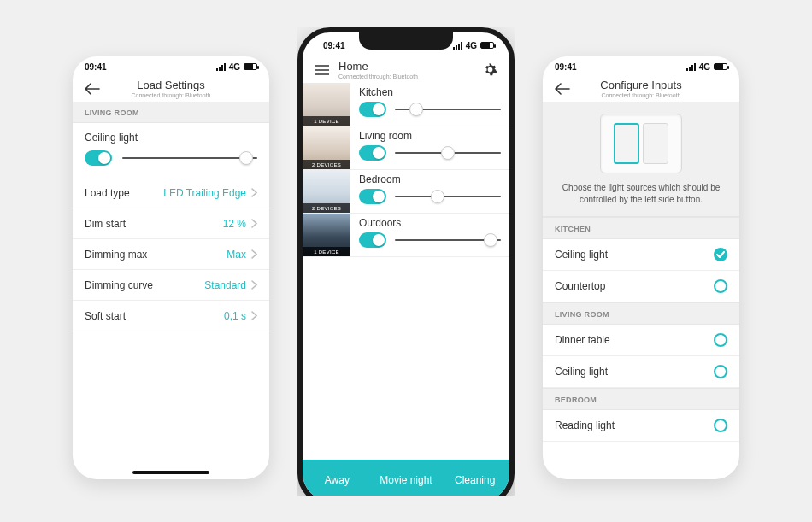  What do you see at coordinates (430, 223) in the screenshot?
I see `room-name: Outdoors` at bounding box center [430, 223].